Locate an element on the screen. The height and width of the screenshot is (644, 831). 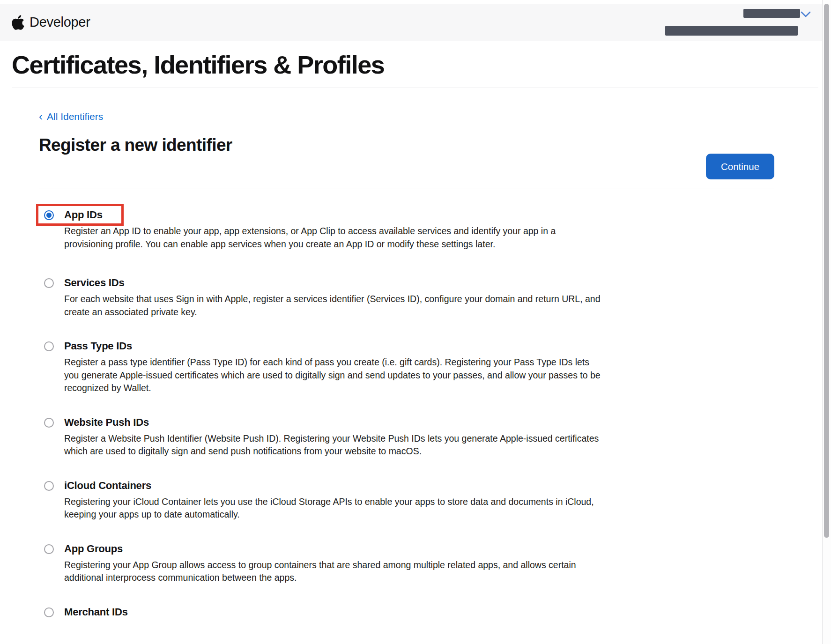
chevron-down-icon is located at coordinates (806, 14).